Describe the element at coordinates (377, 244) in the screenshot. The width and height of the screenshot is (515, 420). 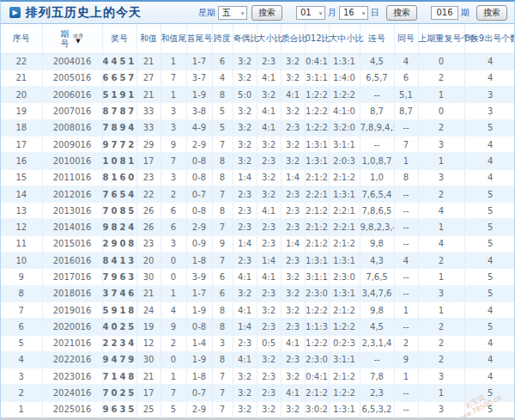
I see `table-cell: 9,8` at that location.